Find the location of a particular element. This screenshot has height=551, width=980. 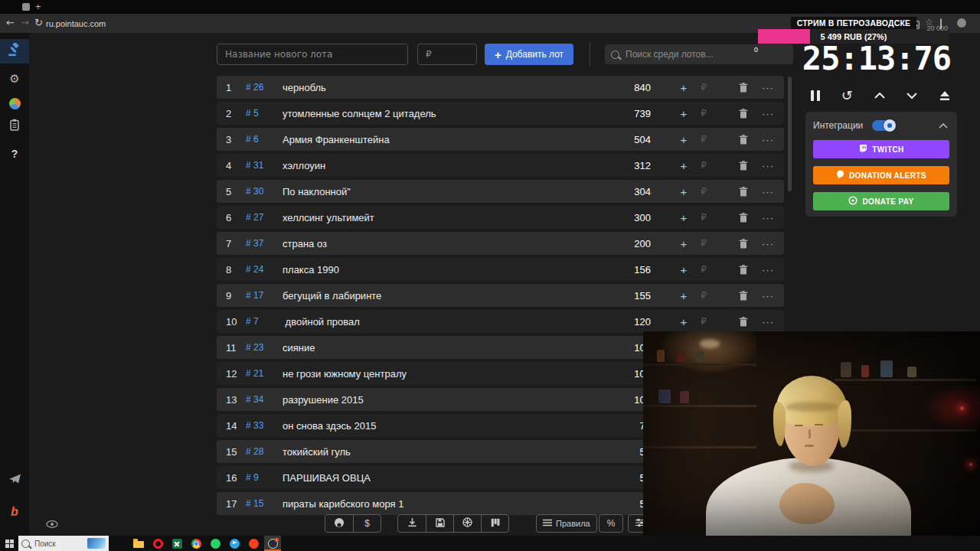

lot-row: 4 # 31 хэллоуин 312 + ₽ ··· is located at coordinates (501, 165).